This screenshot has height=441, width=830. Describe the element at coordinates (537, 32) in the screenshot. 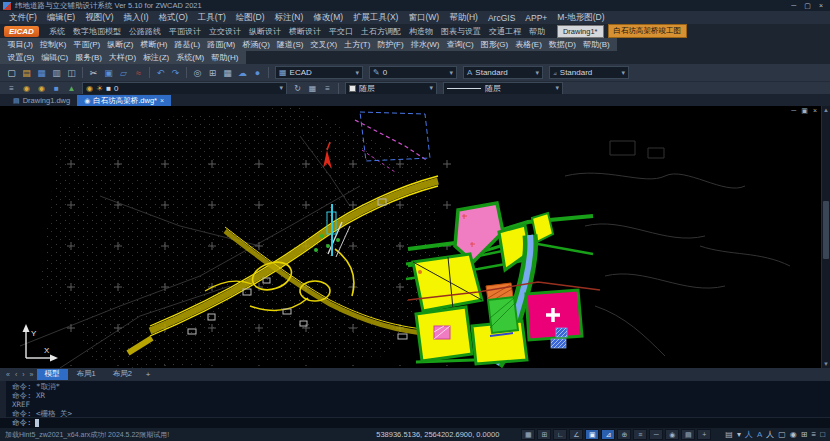

I see `eicad-item-help: 帮助` at that location.